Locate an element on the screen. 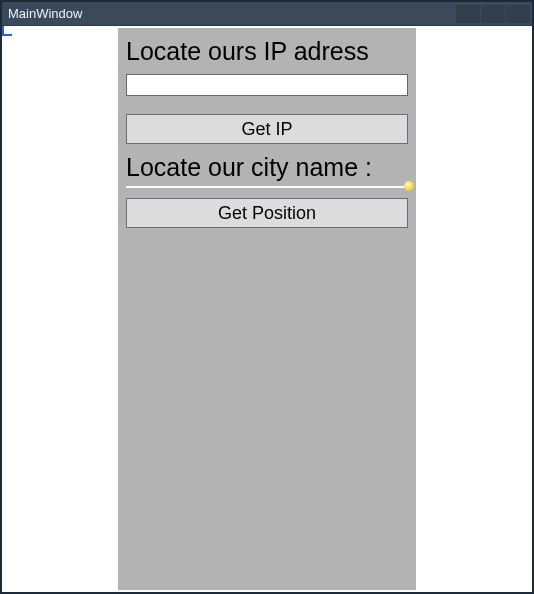 The height and width of the screenshot is (594, 534). maximize-button is located at coordinates (493, 14).